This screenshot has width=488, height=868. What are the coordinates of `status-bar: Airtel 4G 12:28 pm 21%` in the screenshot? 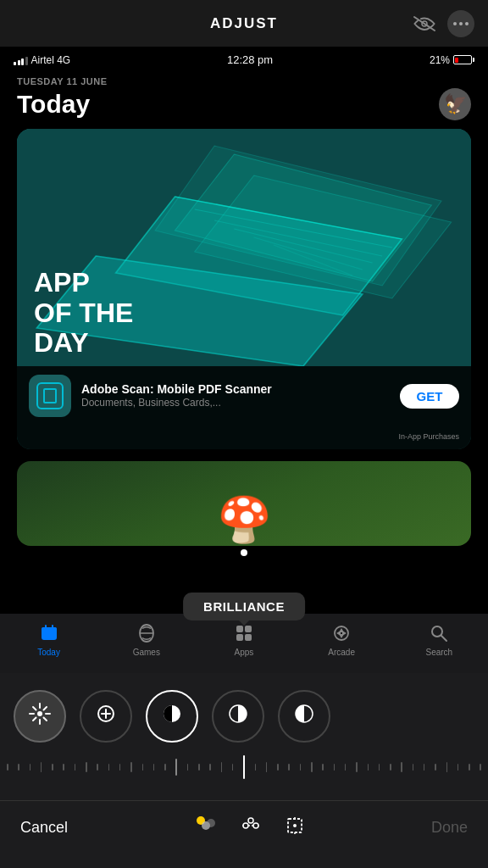 It's located at (244, 58).